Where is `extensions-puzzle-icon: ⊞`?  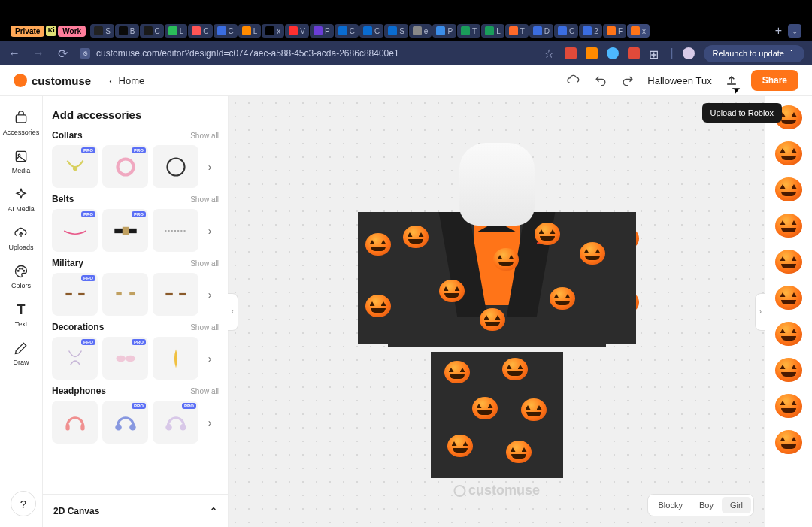
extensions-puzzle-icon: ⊞ is located at coordinates (655, 53).